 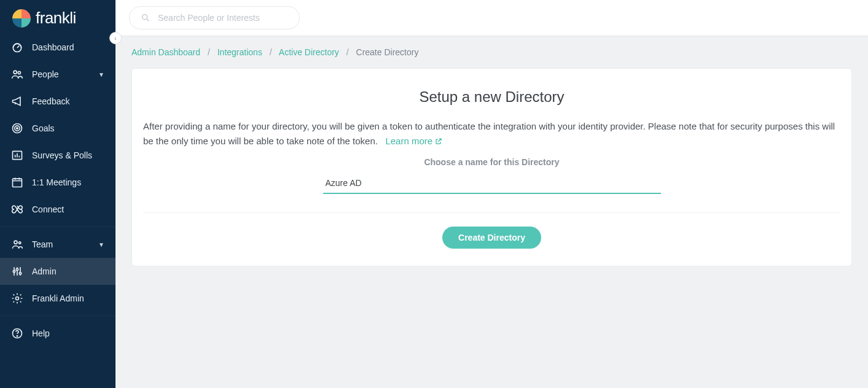 I want to click on sidebar-item-surveys: Surveys & Polls, so click(x=58, y=155).